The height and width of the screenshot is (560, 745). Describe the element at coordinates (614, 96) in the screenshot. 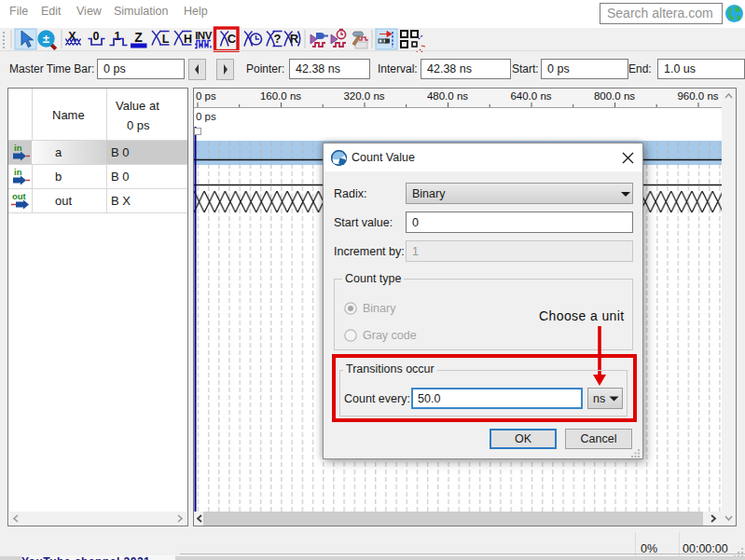

I see `svg-text: 800.0 ns` at that location.